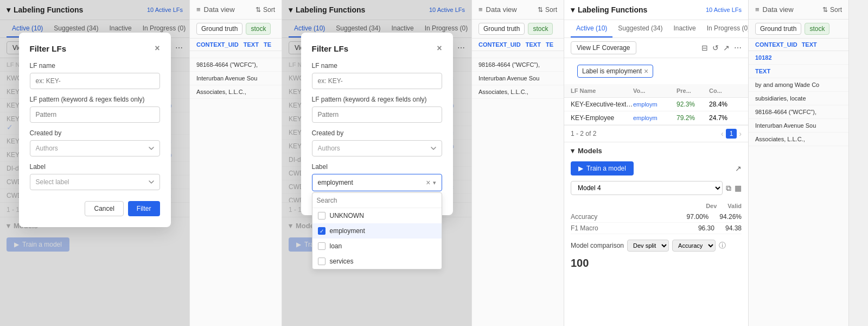 Image resolution: width=868 pixels, height=326 pixels. I want to click on data-cell-6: Associates, L.L.C.,, so click(799, 139).